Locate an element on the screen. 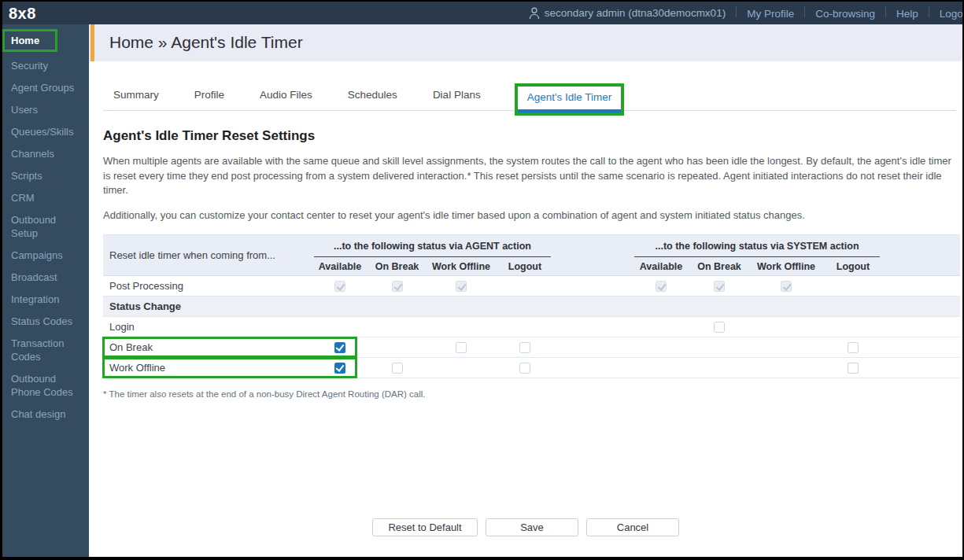 The image size is (964, 560). checkbox-post-processing-agent-work-offline is located at coordinates (461, 286).